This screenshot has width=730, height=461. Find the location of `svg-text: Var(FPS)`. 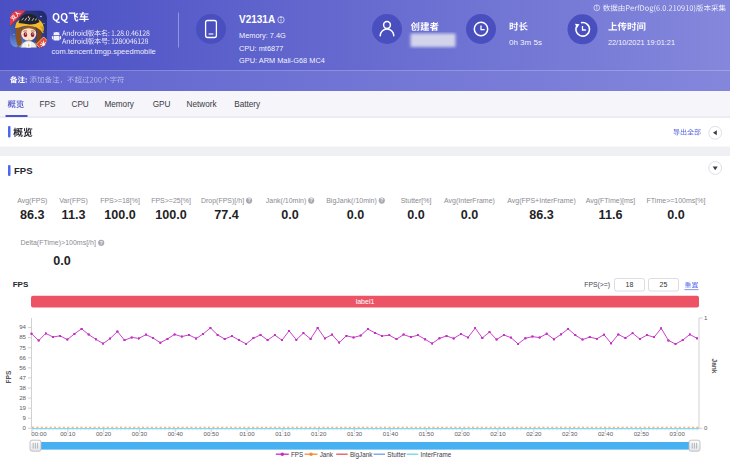

svg-text: Var(FPS) is located at coordinates (74, 201).